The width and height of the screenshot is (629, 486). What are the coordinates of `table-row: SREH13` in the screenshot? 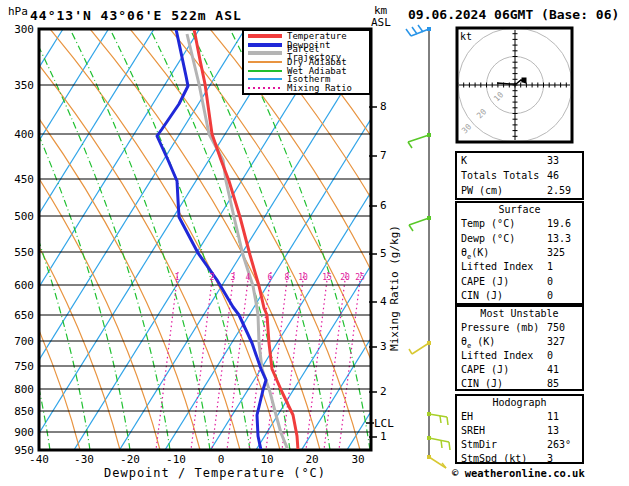 It's located at (520, 431).